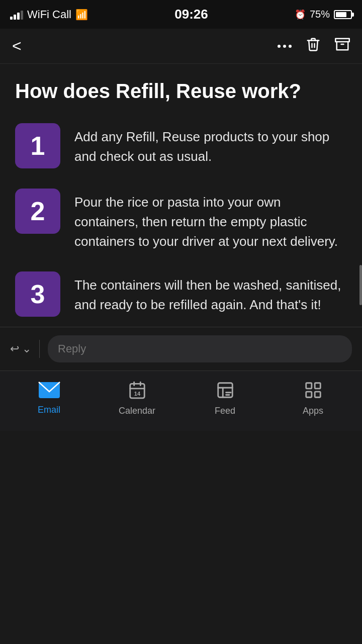 This screenshot has width=362, height=644. What do you see at coordinates (15, 349) in the screenshot?
I see `prev-message-button: ↩` at bounding box center [15, 349].